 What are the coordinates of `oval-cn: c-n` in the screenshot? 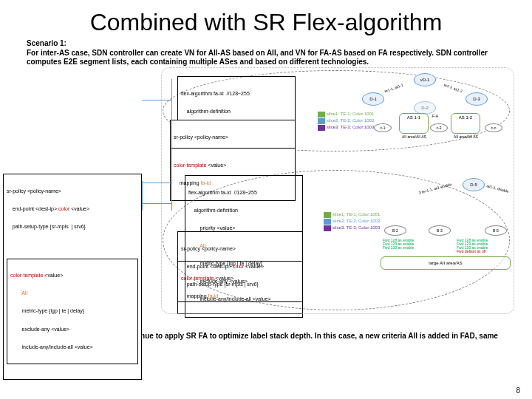 It's located at (494, 128).